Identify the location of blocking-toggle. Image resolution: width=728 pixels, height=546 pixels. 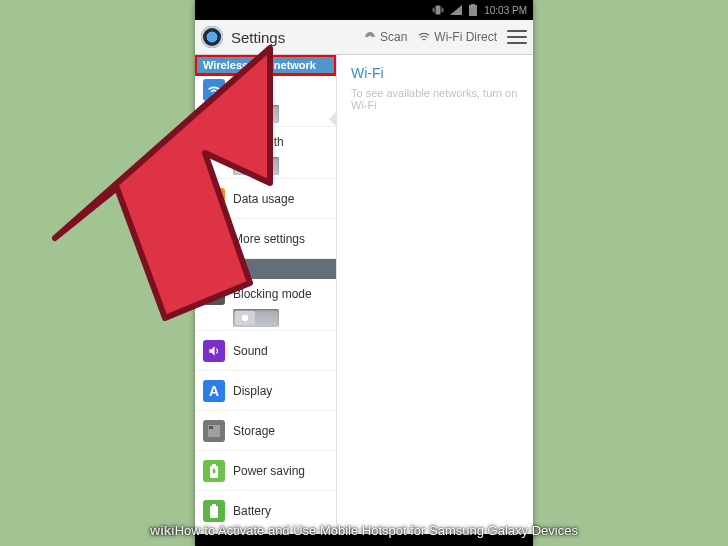
(256, 318).